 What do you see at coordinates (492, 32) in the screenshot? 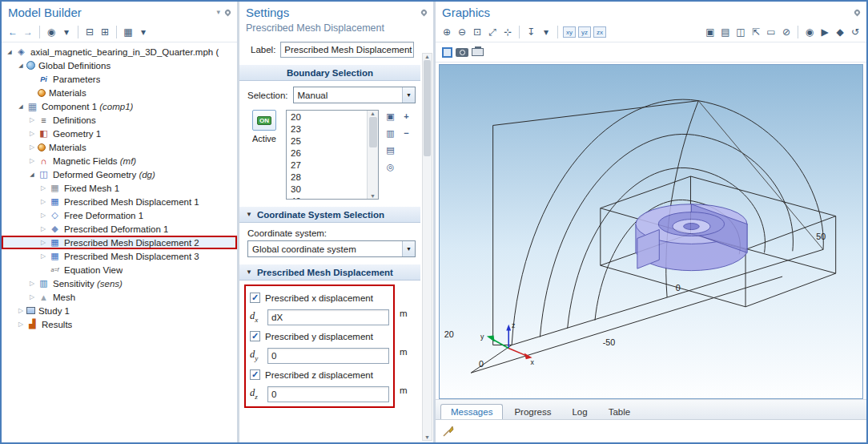
I see `zoom-extents-icon: ⤢` at bounding box center [492, 32].